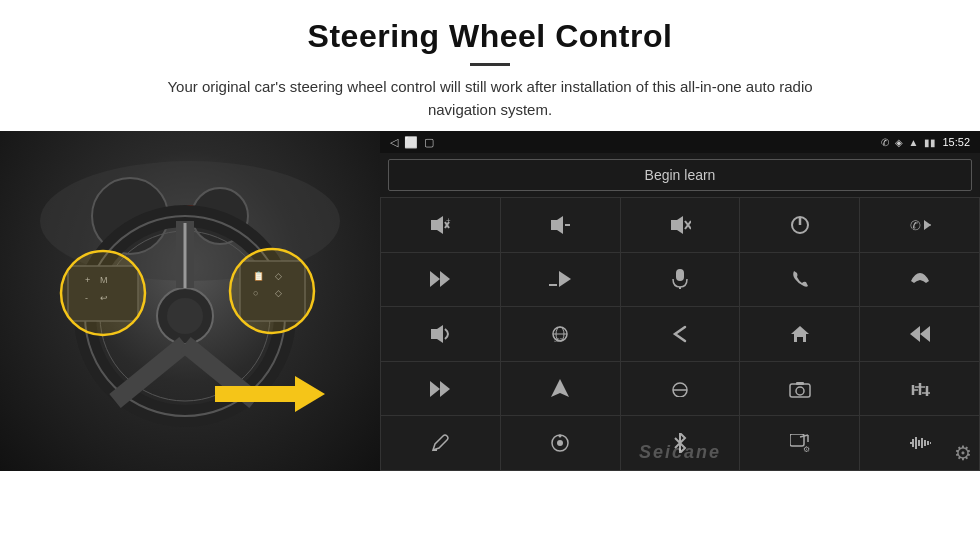 The image size is (980, 548). Describe the element at coordinates (560, 334) in the screenshot. I see `camera360-button: 360°` at that location.